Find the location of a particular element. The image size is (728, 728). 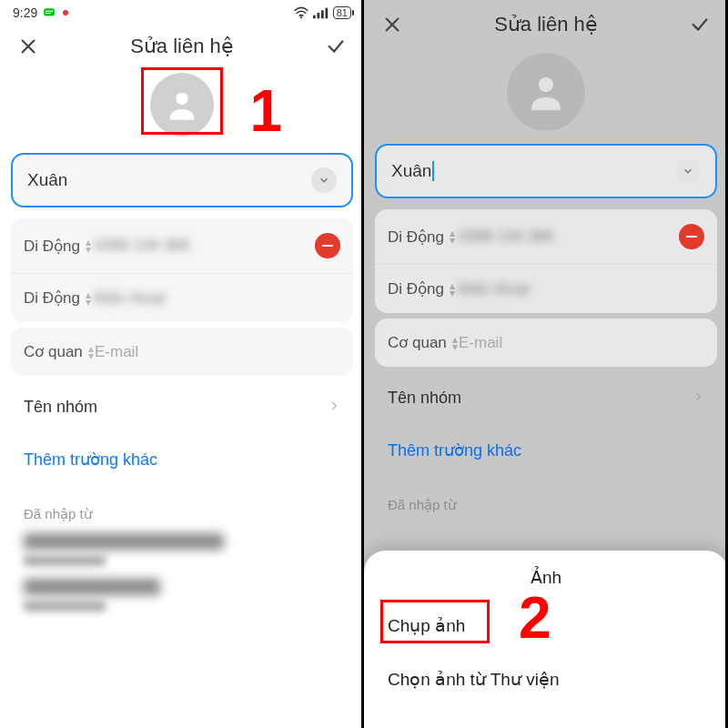

choose-gallery-option: Chọn ảnh từ Thư viện is located at coordinates (546, 679).